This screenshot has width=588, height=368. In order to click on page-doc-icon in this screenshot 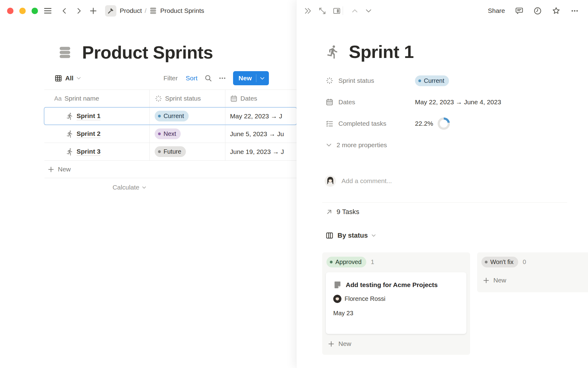, I will do `click(337, 285)`.